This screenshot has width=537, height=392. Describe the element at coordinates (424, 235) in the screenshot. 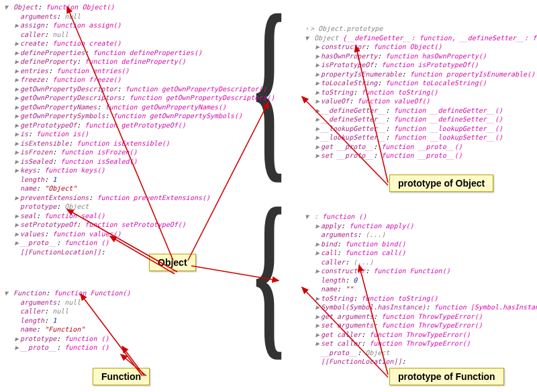

I see `prop-row: arguments: (...)` at that location.